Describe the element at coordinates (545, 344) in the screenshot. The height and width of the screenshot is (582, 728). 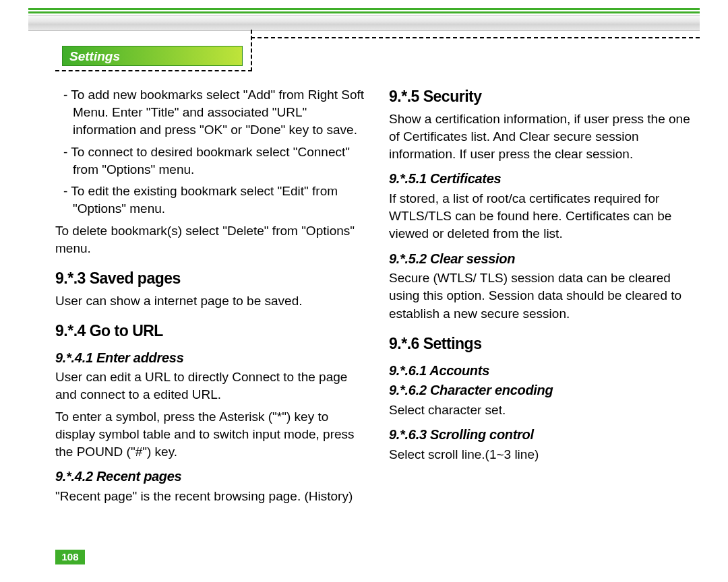
I see `heading-settings: 9.*.6 Settings` at that location.